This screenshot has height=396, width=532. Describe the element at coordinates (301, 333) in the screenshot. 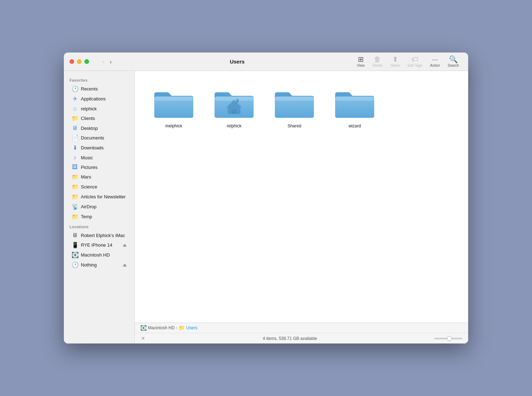

I see `status-bar: 💽 Macintosh HD › 📁 Users ✕ 4 items, 538.…` at that location.